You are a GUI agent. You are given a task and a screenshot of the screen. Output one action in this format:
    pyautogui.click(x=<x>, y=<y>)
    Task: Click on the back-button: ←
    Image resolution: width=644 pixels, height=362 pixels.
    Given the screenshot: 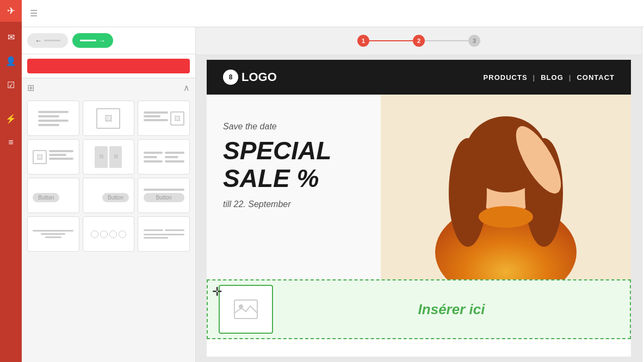 What is the action you would take?
    pyautogui.click(x=48, y=40)
    